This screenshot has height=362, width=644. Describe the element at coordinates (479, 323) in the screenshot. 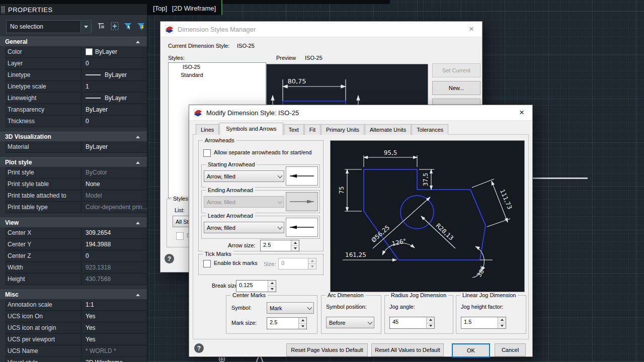

I see `jog-height-input: 1.5` at that location.